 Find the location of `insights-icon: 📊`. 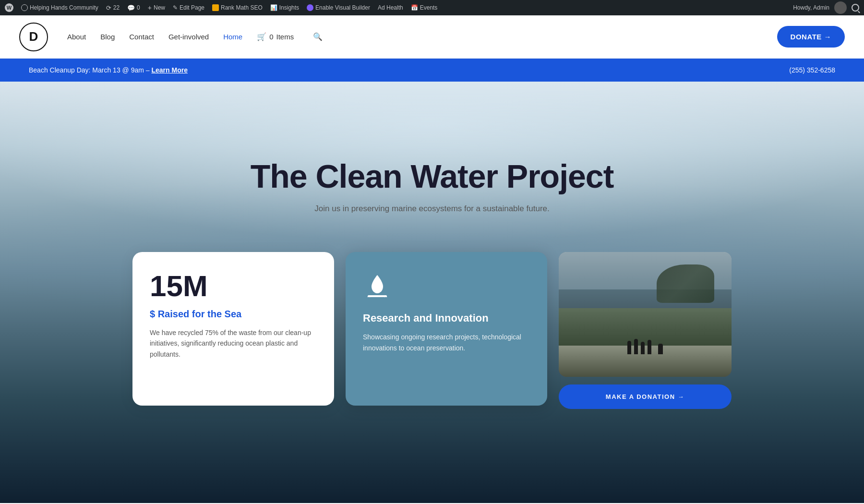

insights-icon: 📊 is located at coordinates (274, 8).